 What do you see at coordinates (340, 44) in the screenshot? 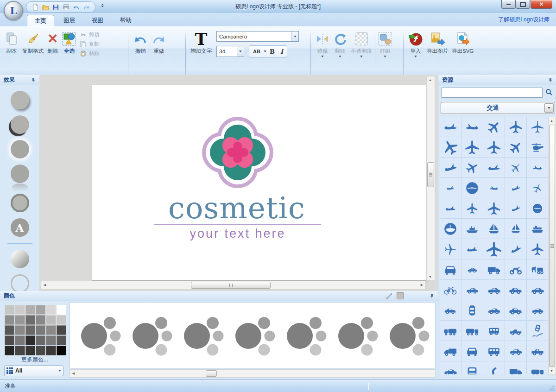
I see `flip-button: 翻转` at bounding box center [340, 44].